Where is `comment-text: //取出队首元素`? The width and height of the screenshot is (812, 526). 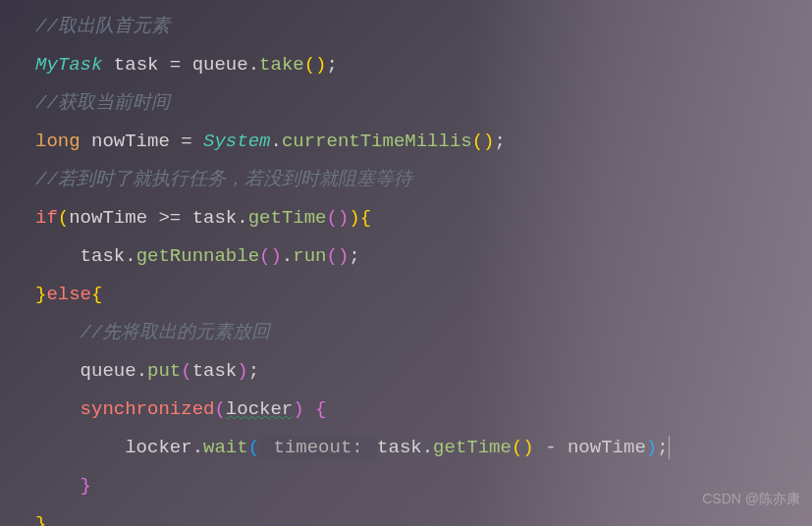 comment-text: //取出队首元素 is located at coordinates (102, 26).